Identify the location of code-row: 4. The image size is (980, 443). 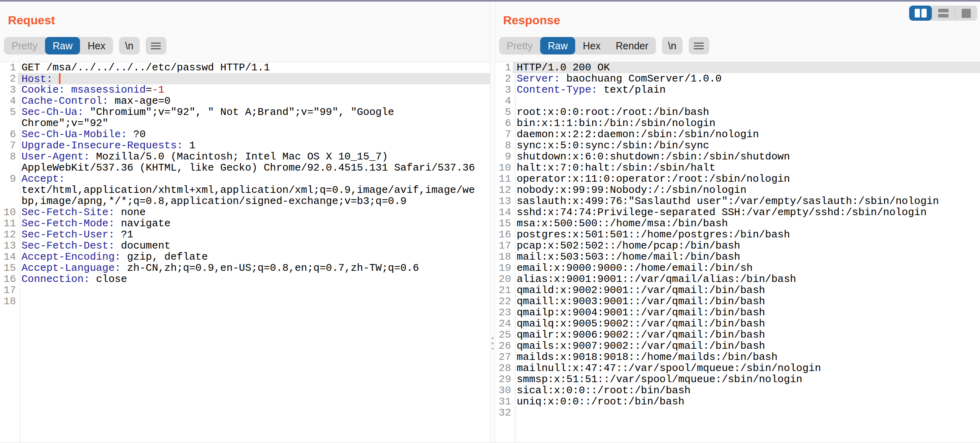
(738, 101).